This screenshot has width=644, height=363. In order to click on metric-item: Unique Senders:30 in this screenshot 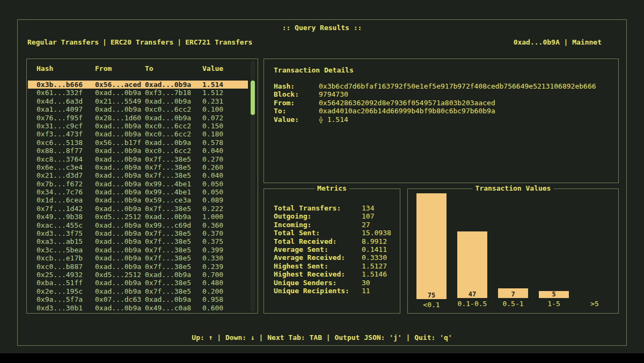, I will do `click(334, 282)`.